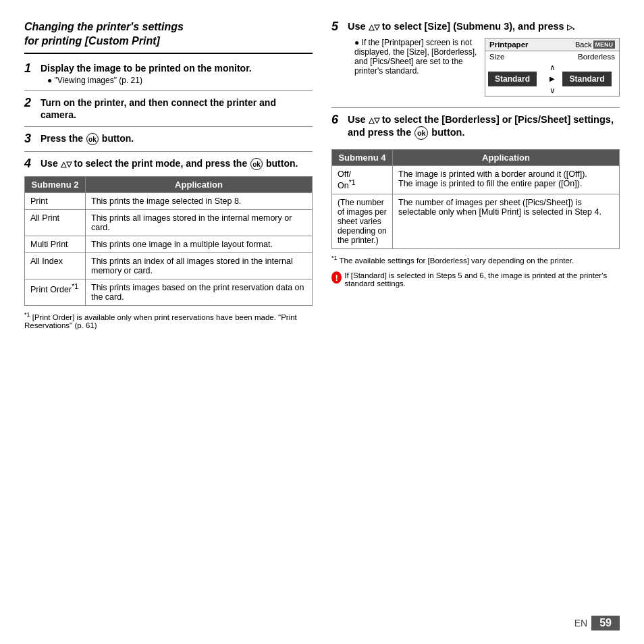 The width and height of the screenshot is (644, 644). What do you see at coordinates (512, 79) in the screenshot?
I see `pp-standard-left-cell: Standard` at bounding box center [512, 79].